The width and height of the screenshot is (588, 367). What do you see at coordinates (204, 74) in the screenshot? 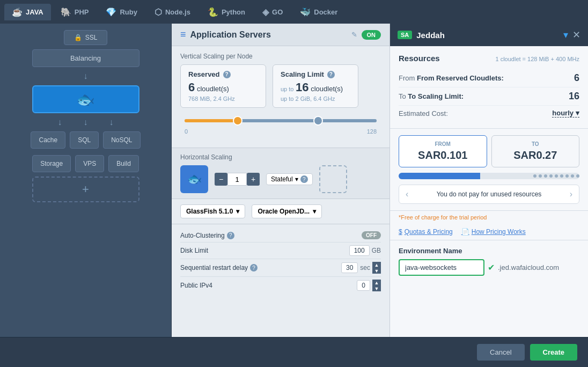
I see `reserved-label: Reserved` at bounding box center [204, 74].